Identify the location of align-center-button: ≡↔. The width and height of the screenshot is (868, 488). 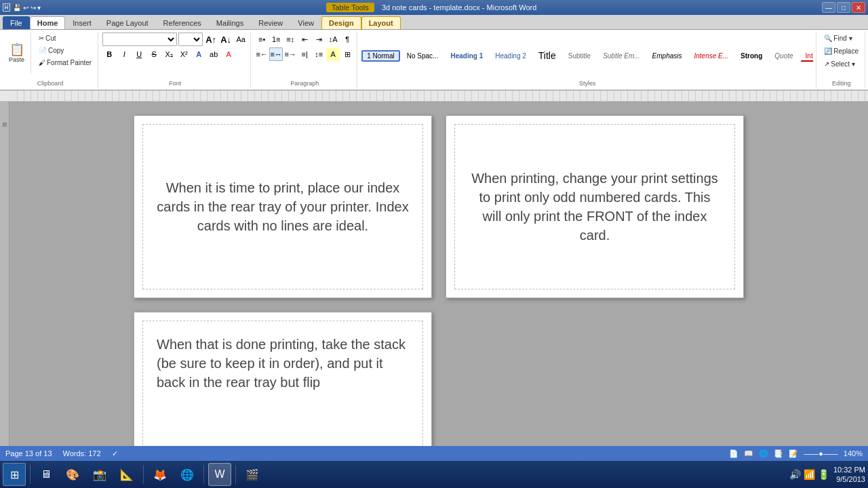
(276, 54).